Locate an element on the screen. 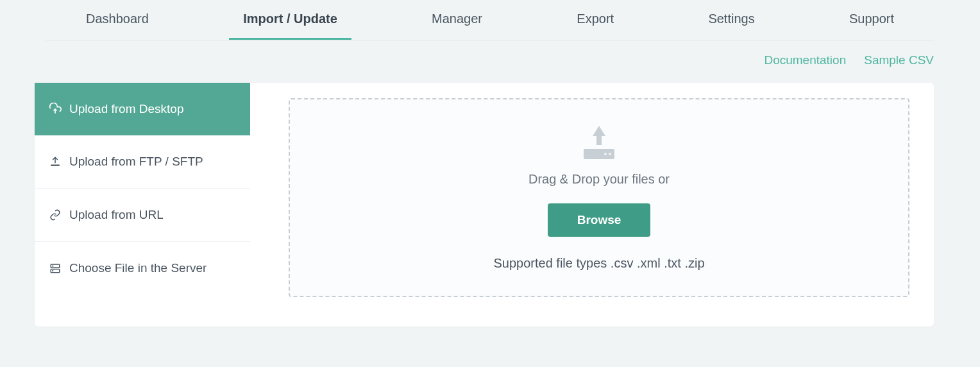 This screenshot has width=980, height=367. tab-settings: Settings is located at coordinates (731, 20).